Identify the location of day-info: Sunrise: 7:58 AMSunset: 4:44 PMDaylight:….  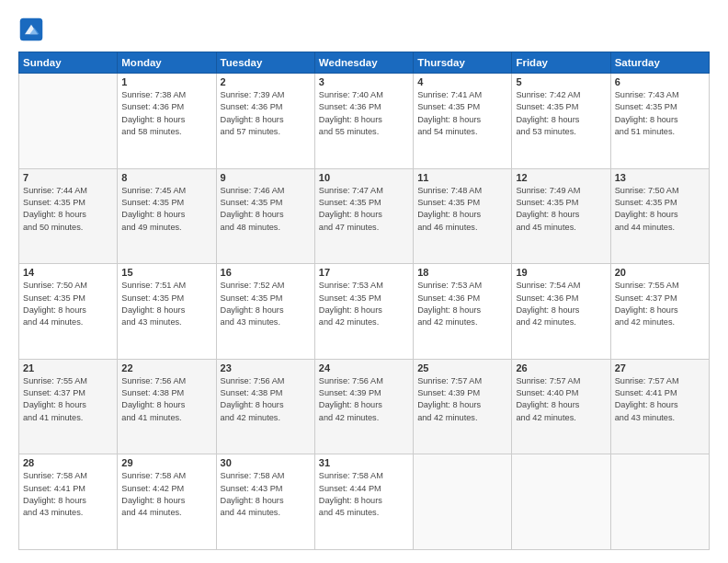
(364, 495).